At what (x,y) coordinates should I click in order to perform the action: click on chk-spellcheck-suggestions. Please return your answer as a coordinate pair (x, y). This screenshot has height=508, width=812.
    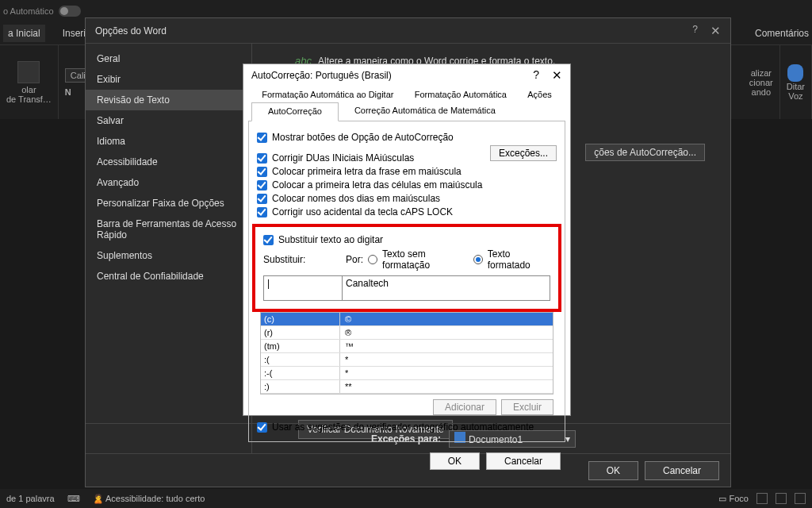
    Looking at the image, I should click on (262, 427).